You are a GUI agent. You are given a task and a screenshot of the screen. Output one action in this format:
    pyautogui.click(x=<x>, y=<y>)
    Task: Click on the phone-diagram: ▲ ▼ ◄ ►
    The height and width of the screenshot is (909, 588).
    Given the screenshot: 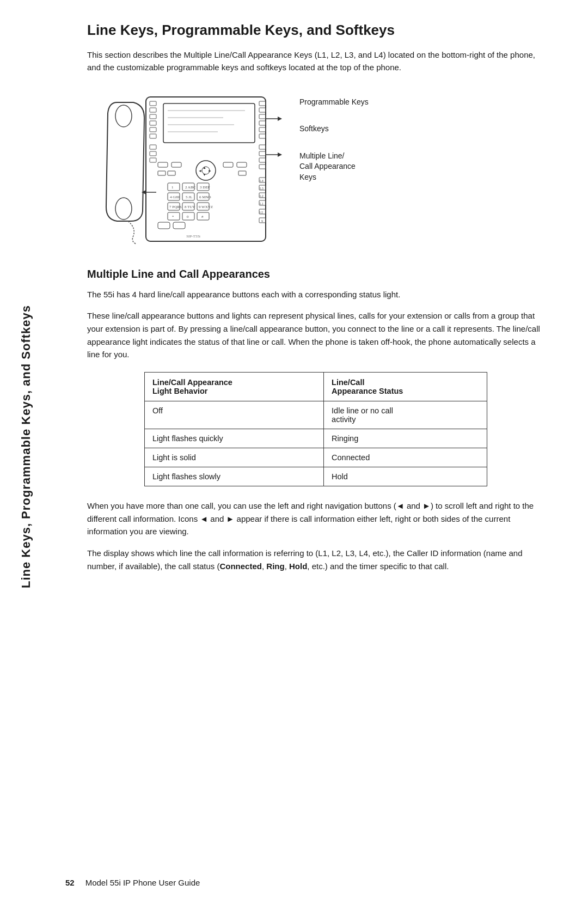 What is the action you would take?
    pyautogui.click(x=188, y=169)
    